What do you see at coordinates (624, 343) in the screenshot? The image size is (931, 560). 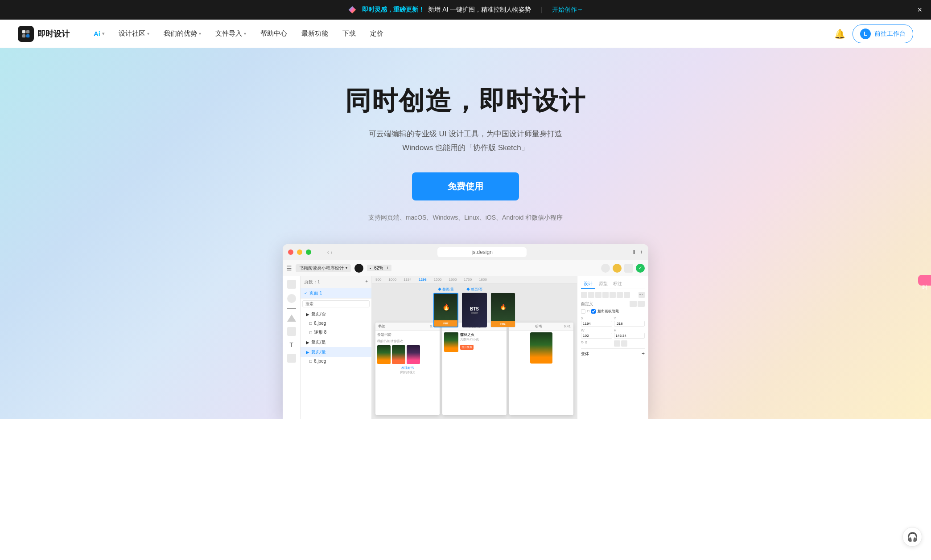 I see `flip-v-icon` at bounding box center [624, 343].